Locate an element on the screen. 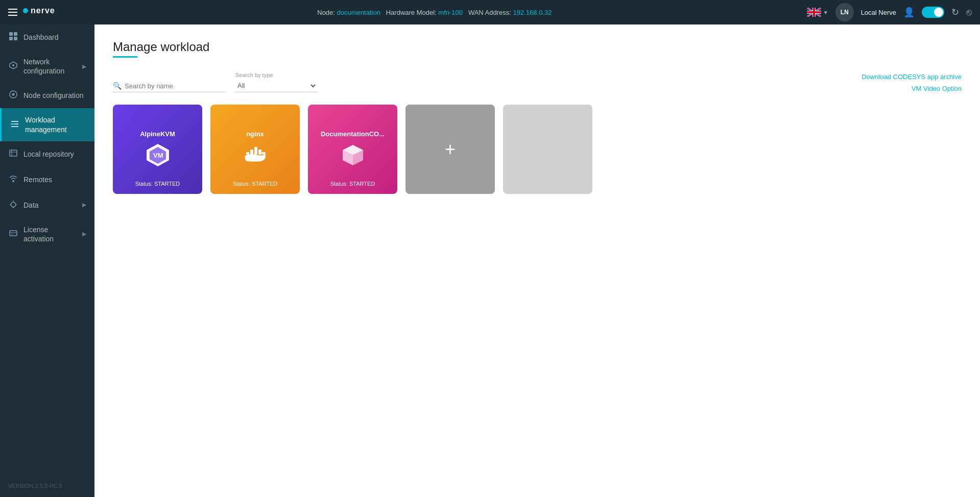 The width and height of the screenshot is (980, 497). wan-value: 192.168.0.32 is located at coordinates (533, 12).